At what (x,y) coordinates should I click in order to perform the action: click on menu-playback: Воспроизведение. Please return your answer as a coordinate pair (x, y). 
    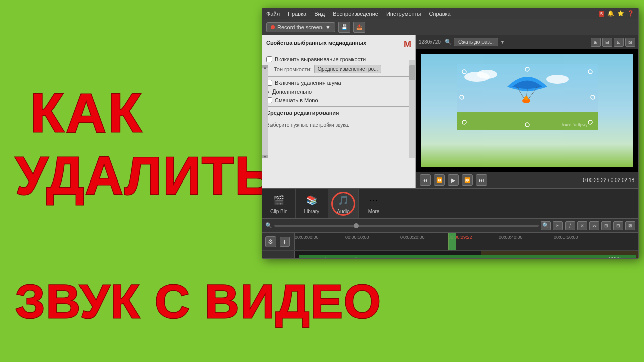
    Looking at the image, I should click on (355, 14).